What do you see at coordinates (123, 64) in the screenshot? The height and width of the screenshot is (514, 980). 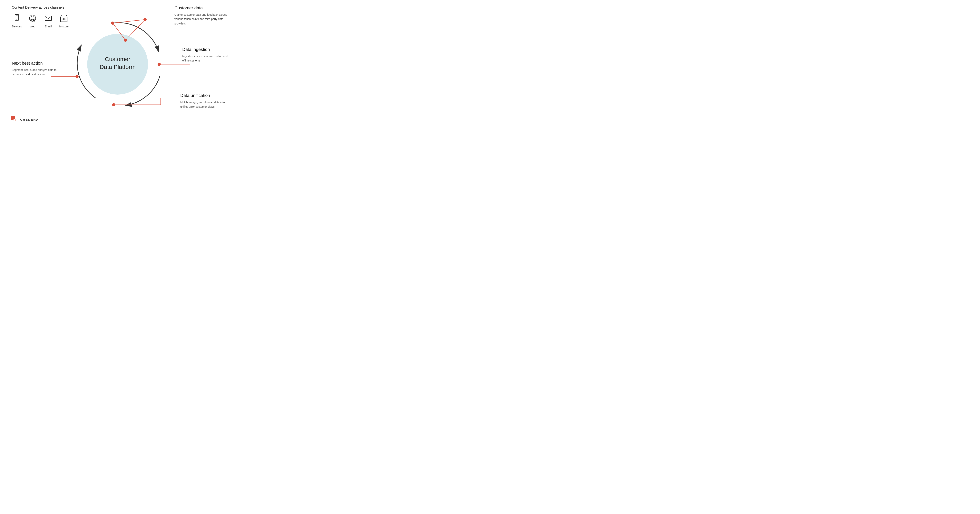 I see `diagram-svg: Customer Data Platform` at bounding box center [123, 64].